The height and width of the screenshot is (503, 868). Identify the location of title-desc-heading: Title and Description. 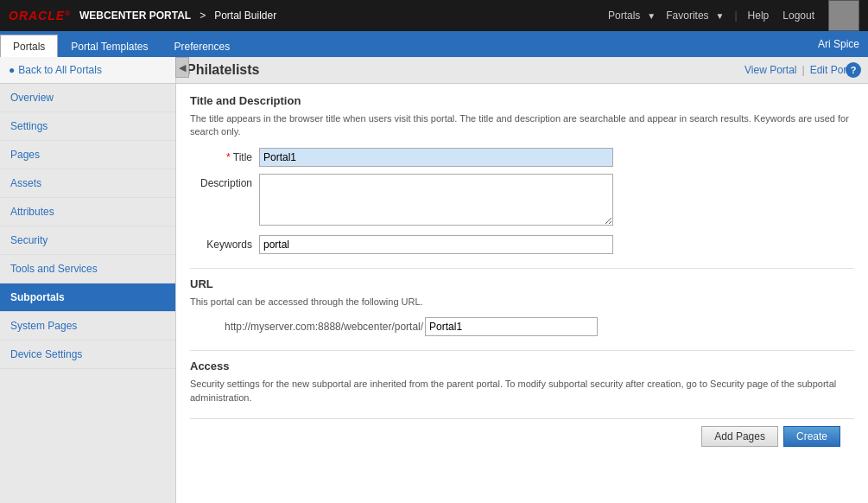
(522, 100).